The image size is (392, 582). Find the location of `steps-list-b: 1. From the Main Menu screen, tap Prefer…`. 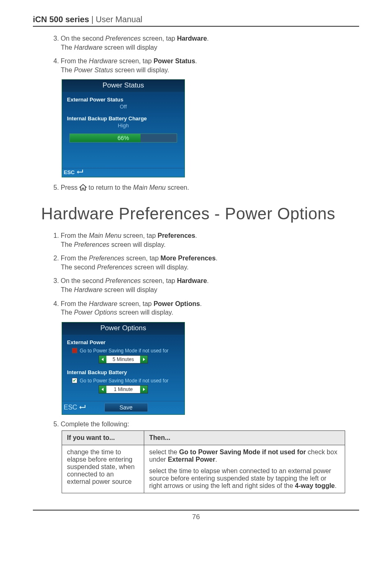

steps-list-b: 1. From the Main Menu screen, tap Prefer… is located at coordinates (206, 274).